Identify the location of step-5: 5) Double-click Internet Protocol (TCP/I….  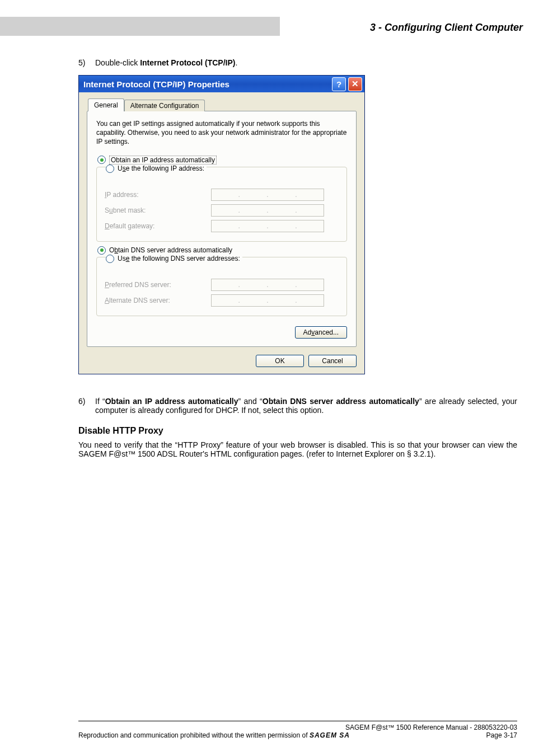
(298, 63).